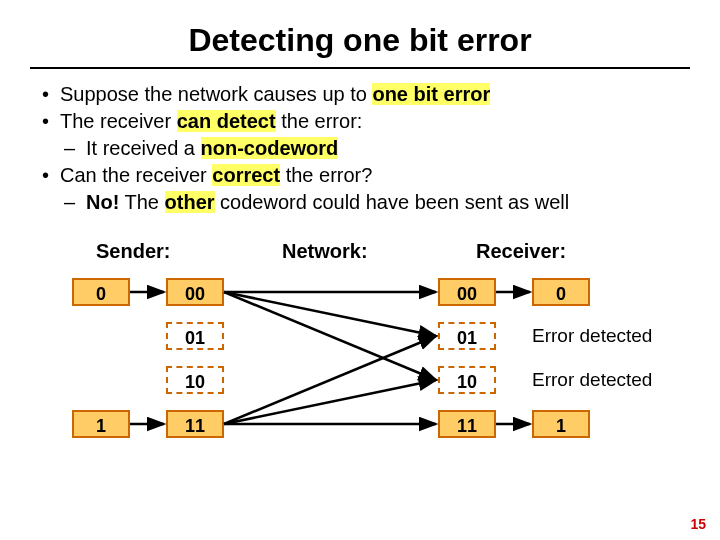  What do you see at coordinates (698, 524) in the screenshot?
I see `page-number: 15` at bounding box center [698, 524].